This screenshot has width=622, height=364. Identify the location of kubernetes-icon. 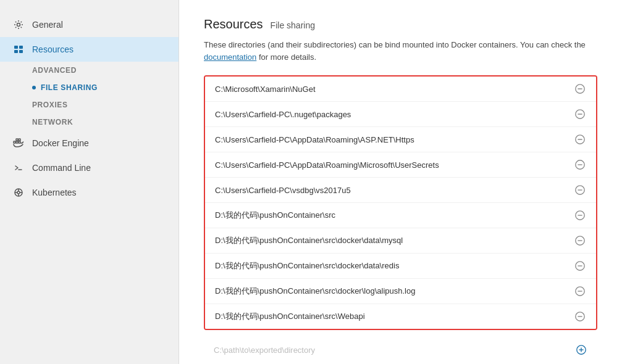
(19, 192).